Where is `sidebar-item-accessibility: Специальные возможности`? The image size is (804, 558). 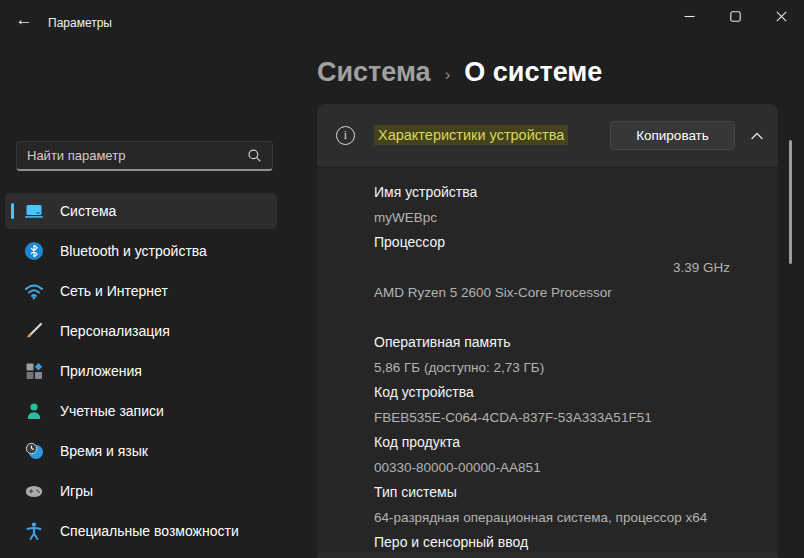 sidebar-item-accessibility: Специальные возможности is located at coordinates (141, 531).